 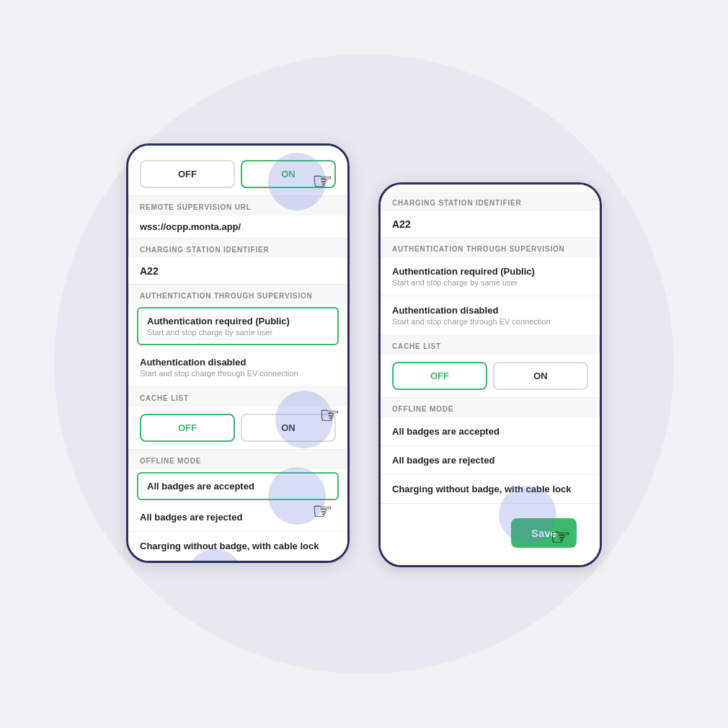 I want to click on left-auth-option1: Authentication required (Public) Start a…, so click(x=238, y=326).